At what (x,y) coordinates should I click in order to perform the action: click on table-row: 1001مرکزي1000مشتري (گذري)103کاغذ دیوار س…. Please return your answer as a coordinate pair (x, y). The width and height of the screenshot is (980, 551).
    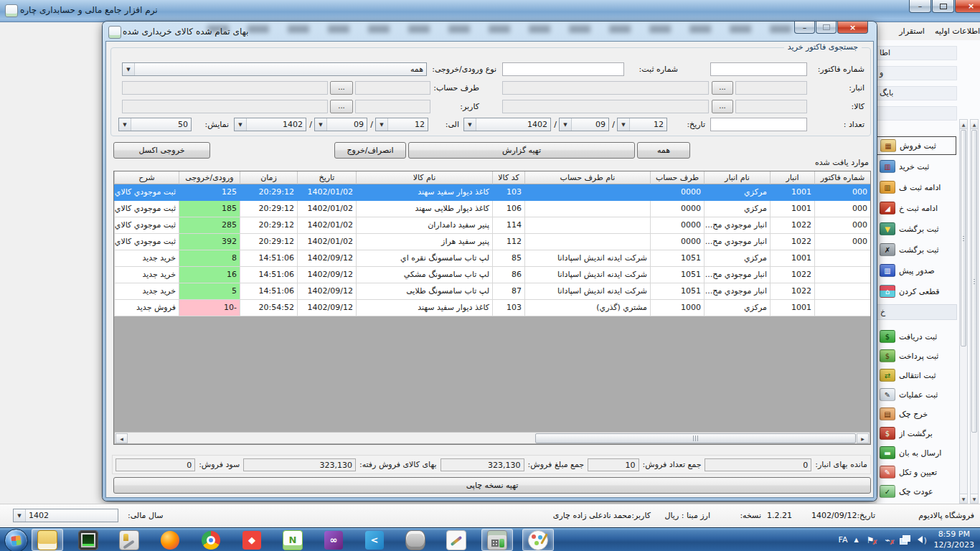
    Looking at the image, I should click on (492, 309).